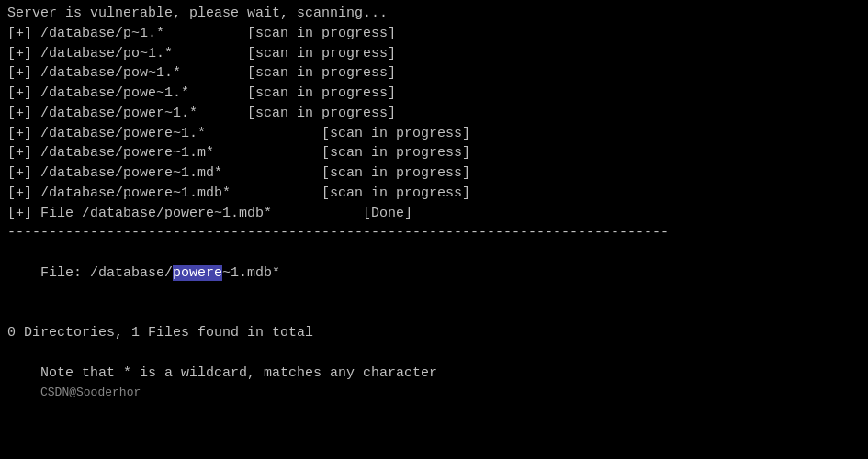  What do you see at coordinates (434, 134) in the screenshot?
I see `scan-line-6: [+] /database/powere~1.* [scan in progre…` at bounding box center [434, 134].